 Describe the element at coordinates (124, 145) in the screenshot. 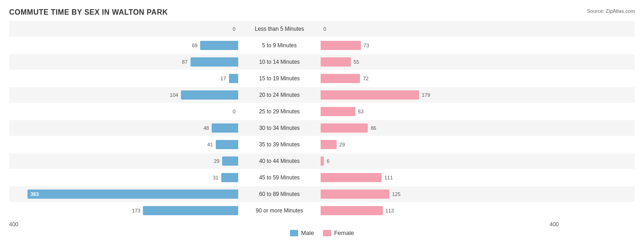

I see `male-bar-section: 41` at that location.